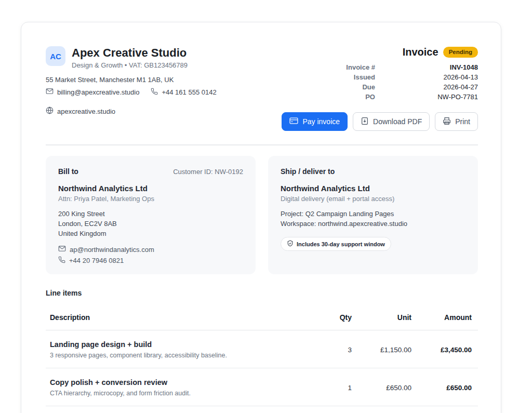 The height and width of the screenshot is (413, 532). What do you see at coordinates (151, 261) in the screenshot?
I see `bill-to-phone: +44 20 7946 0821` at bounding box center [151, 261].